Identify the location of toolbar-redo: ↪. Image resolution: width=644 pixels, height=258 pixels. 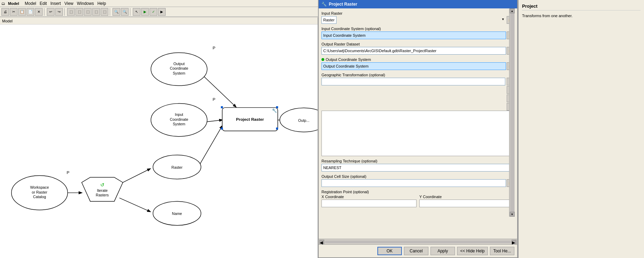
(59, 12).